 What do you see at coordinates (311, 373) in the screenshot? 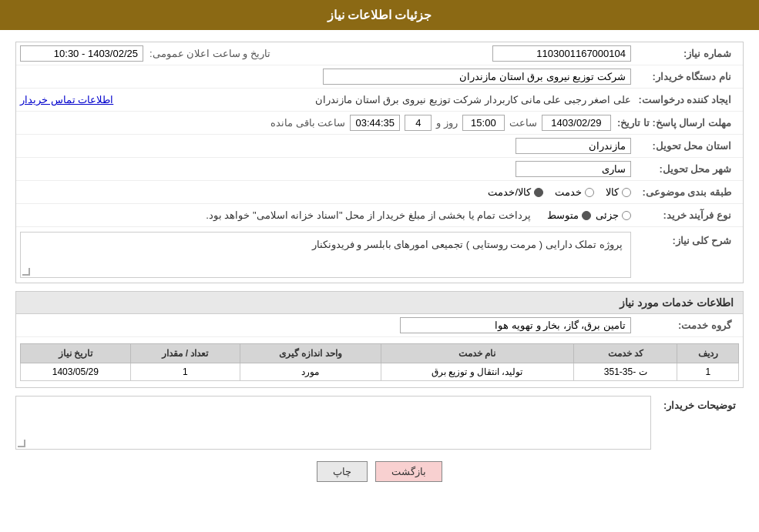
I see `cell-unit: مورد` at bounding box center [311, 373].